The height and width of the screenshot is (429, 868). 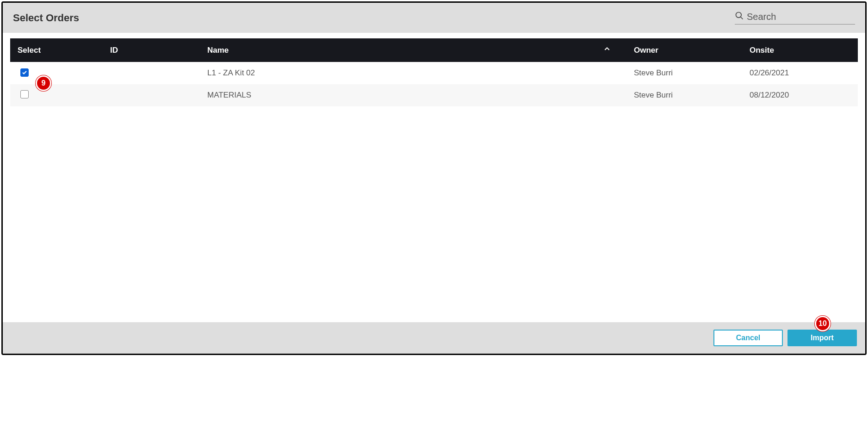 I want to click on annotation-marker-10: 10, so click(x=823, y=324).